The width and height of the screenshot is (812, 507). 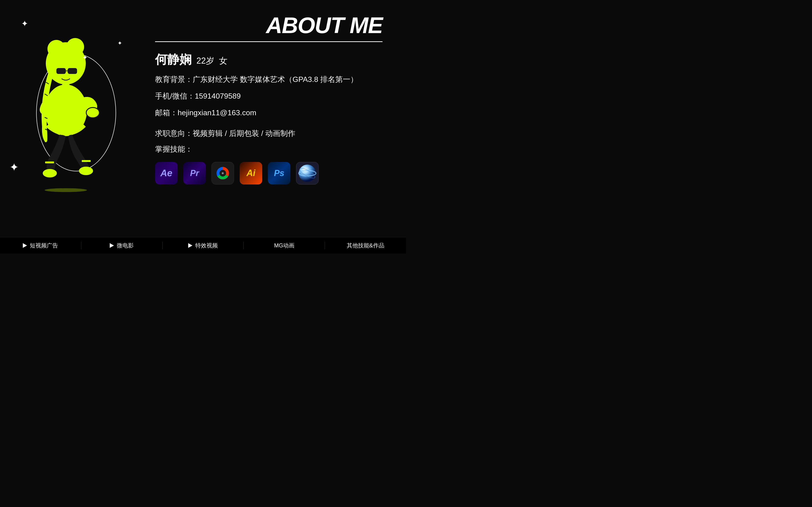 What do you see at coordinates (269, 133) in the screenshot?
I see `job-intention-line: 求职意向：视频剪辑 / 后期包装 / 动画制作` at bounding box center [269, 133].